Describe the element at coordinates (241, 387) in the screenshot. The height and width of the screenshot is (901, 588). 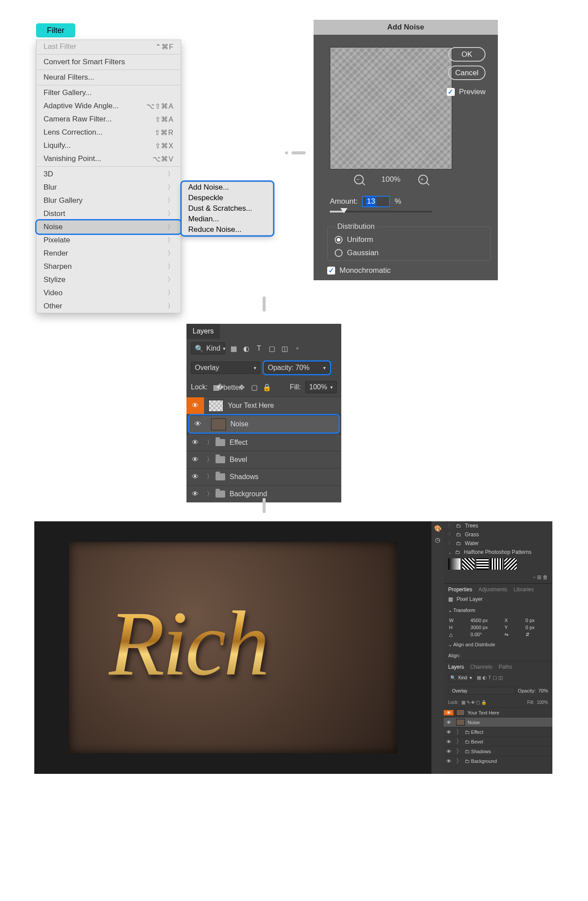
I see `lock-position-icon: ✥` at that location.